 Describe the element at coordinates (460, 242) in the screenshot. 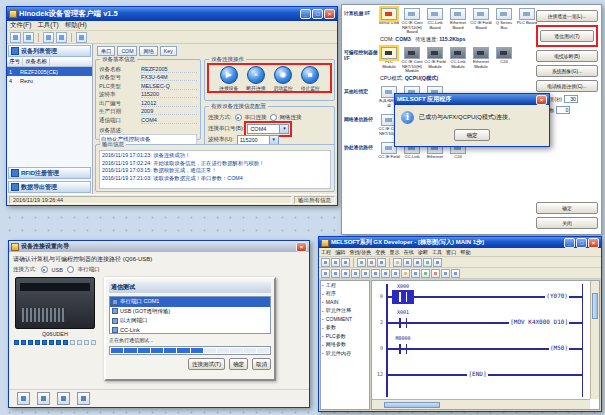

I see `title-bar: MELSOFT系列 GX Developer - [梯形图(写入) MAIN 1…` at that location.